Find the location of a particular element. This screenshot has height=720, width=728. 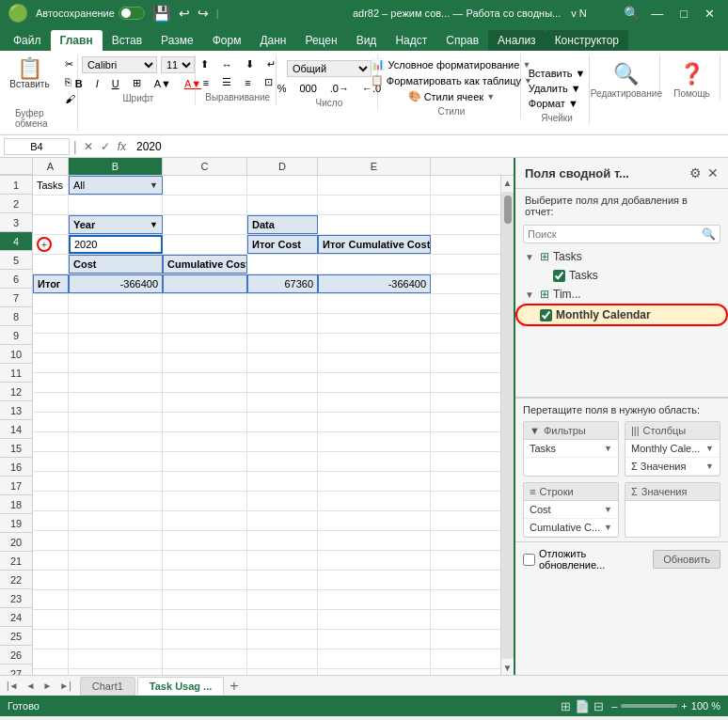

cell-c4 is located at coordinates (205, 244).